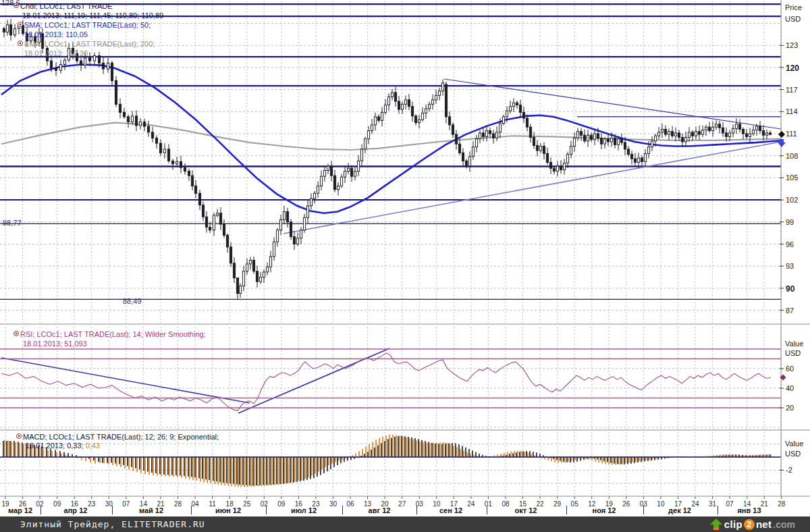 The width and height of the screenshot is (810, 532). What do you see at coordinates (764, 524) in the screenshot?
I see `logo-net: net` at bounding box center [764, 524].